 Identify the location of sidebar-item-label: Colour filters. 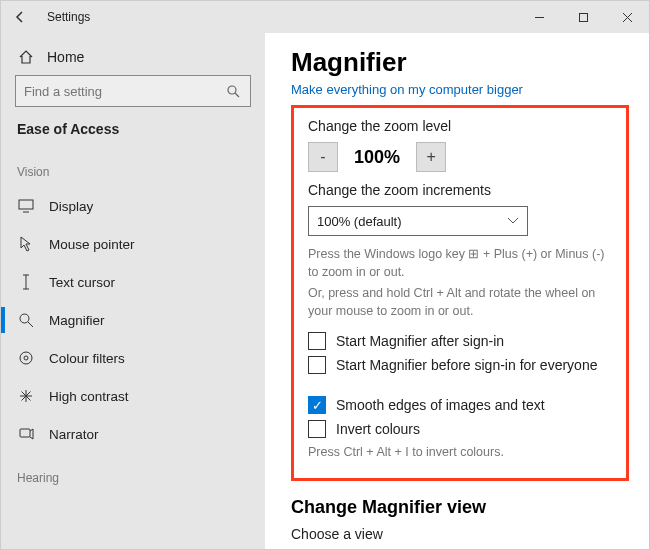
(87, 358).